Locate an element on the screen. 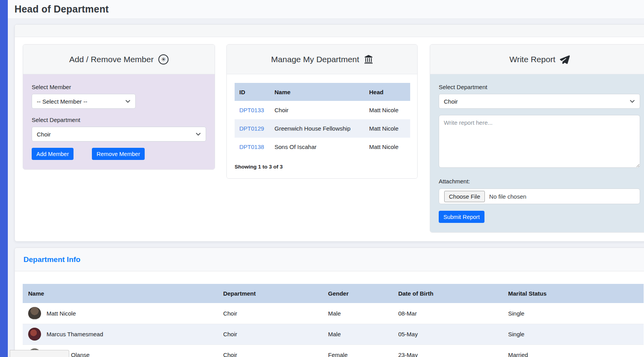 The height and width of the screenshot is (357, 644). write-report-header: Write Report is located at coordinates (537, 59).